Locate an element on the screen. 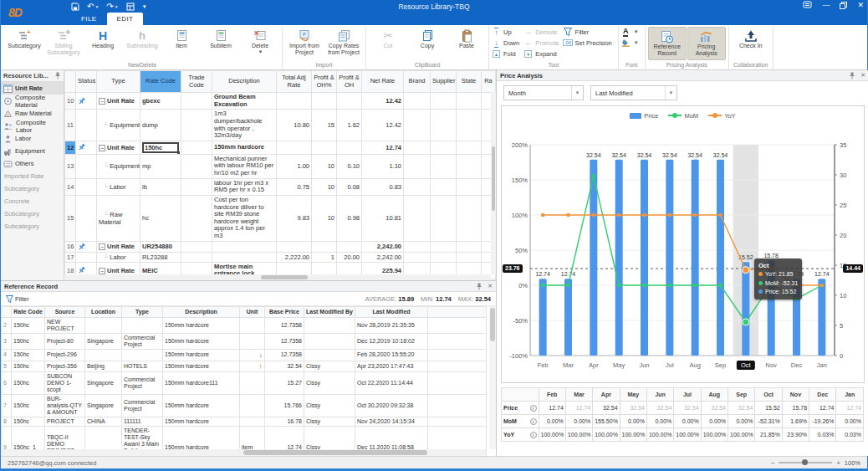  grid-column-header-profit-oh: Profit & OH is located at coordinates (350, 82).